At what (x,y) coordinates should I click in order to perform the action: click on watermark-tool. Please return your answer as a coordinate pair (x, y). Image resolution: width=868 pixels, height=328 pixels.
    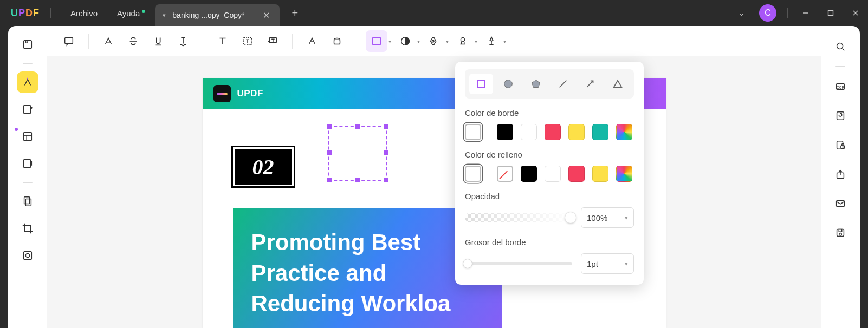
    Looking at the image, I should click on (28, 255).